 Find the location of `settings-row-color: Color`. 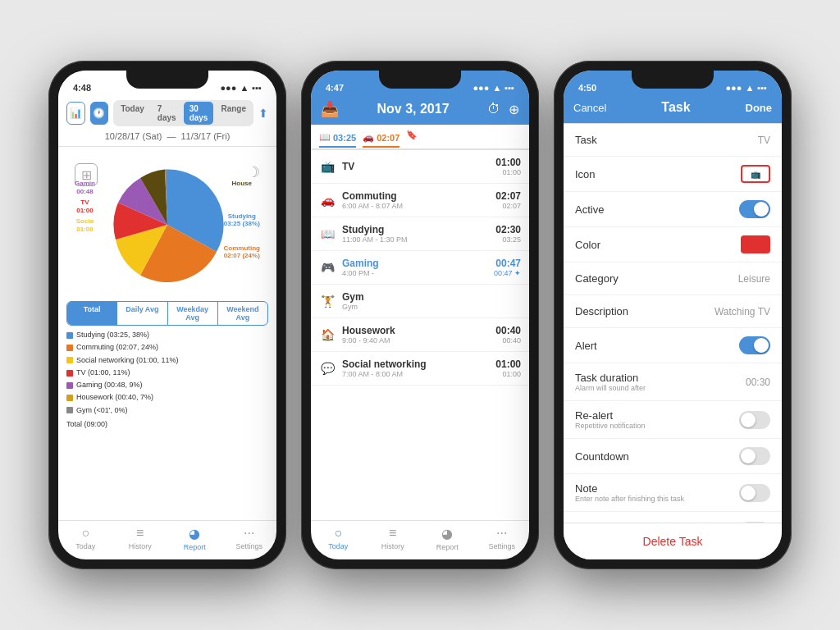

settings-row-color: Color is located at coordinates (673, 244).